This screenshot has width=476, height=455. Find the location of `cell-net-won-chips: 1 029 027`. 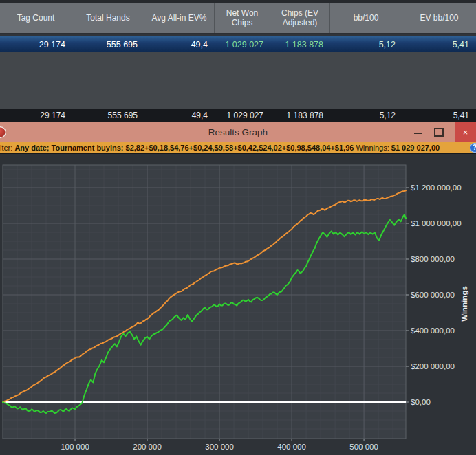

cell-net-won-chips: 1 029 027 is located at coordinates (242, 44).